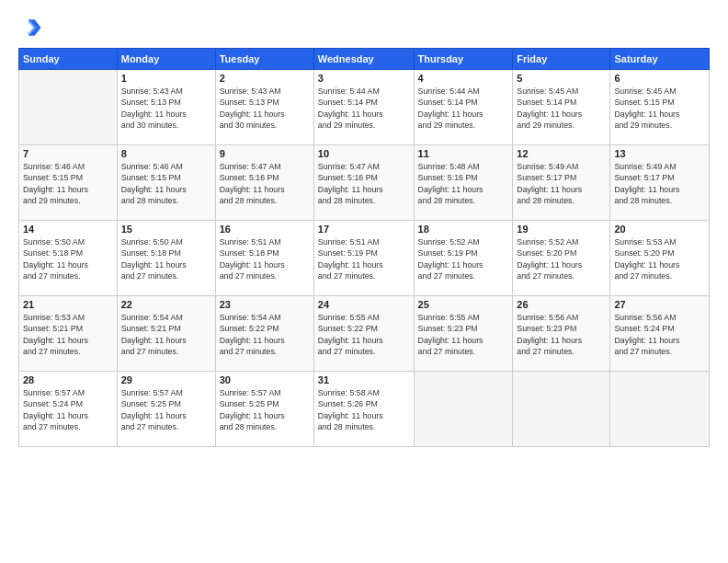 The width and height of the screenshot is (728, 563). Describe the element at coordinates (265, 78) in the screenshot. I see `day-number: 2` at that location.